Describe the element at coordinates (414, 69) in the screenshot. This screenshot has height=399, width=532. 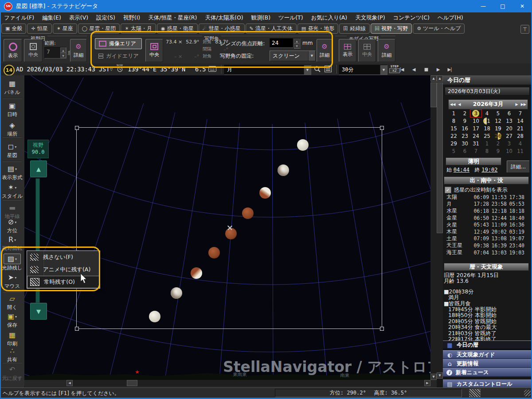
I see `step-back-button: ◀` at that location.